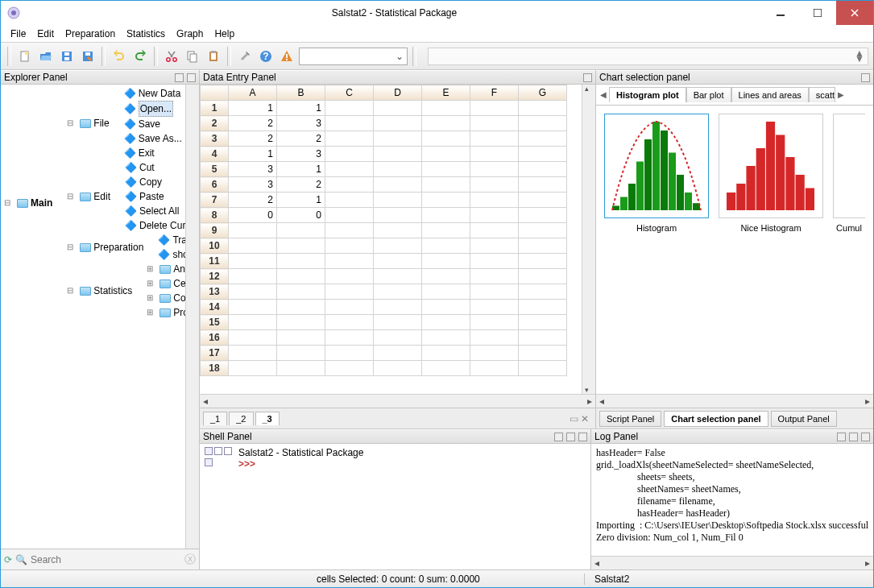  I want to click on search-input, so click(106, 560).